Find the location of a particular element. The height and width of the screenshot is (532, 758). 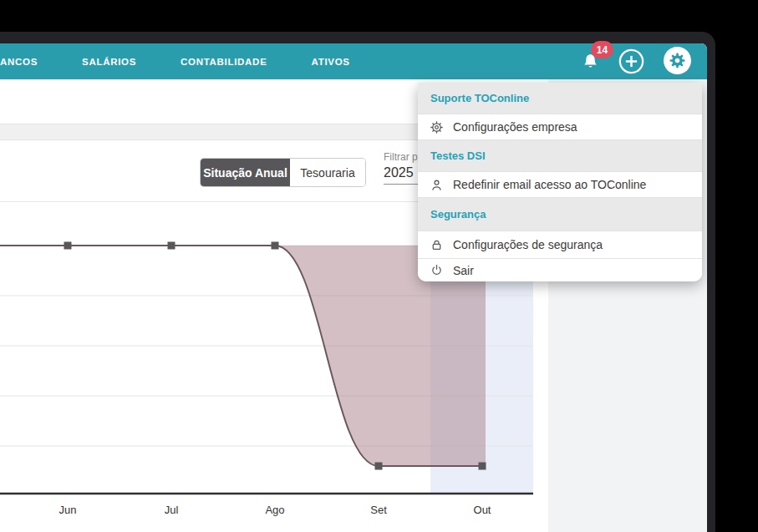

menu-section-seguranca: Segurança is located at coordinates (560, 215).